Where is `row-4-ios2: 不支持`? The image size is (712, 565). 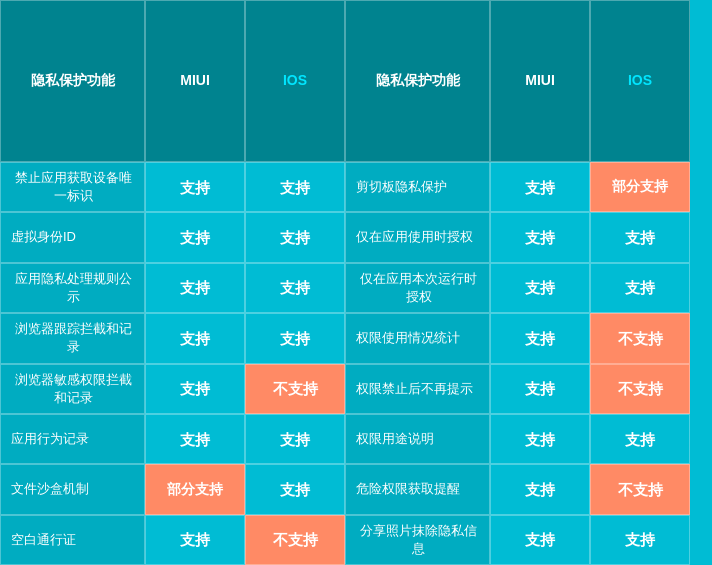 row-4-ios2: 不支持 is located at coordinates (640, 389).